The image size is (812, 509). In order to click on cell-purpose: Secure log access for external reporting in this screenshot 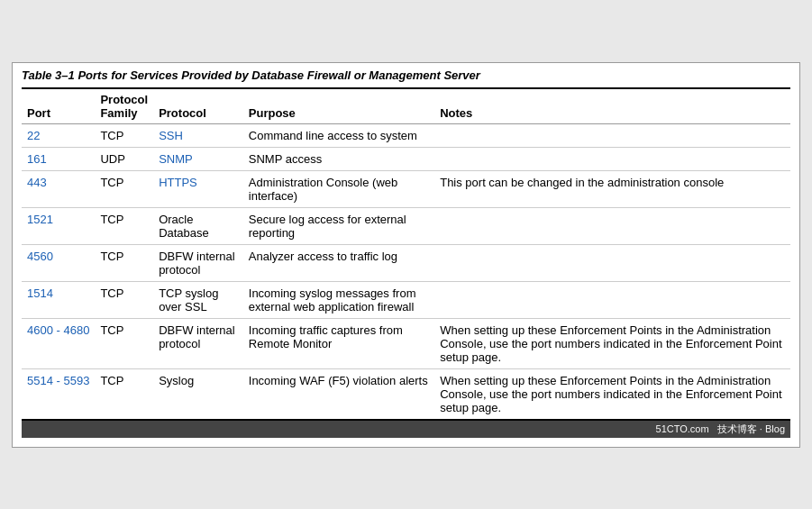, I will do `click(339, 225)`.